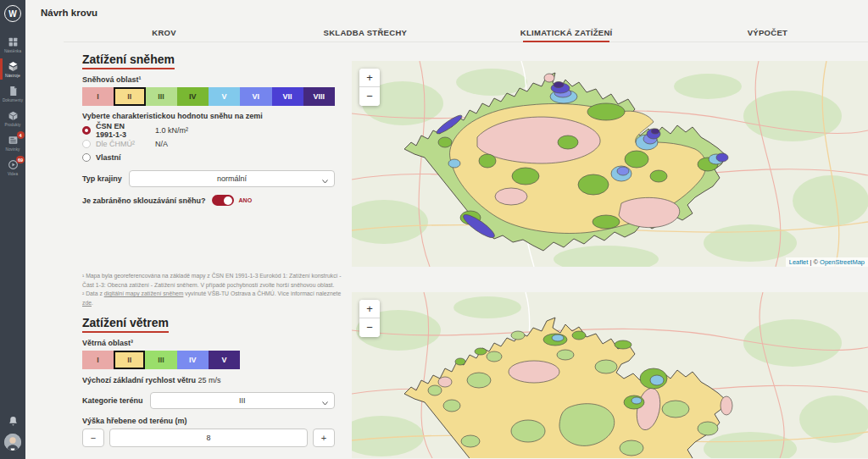  I want to click on landscape-type-select: normální, so click(232, 179).